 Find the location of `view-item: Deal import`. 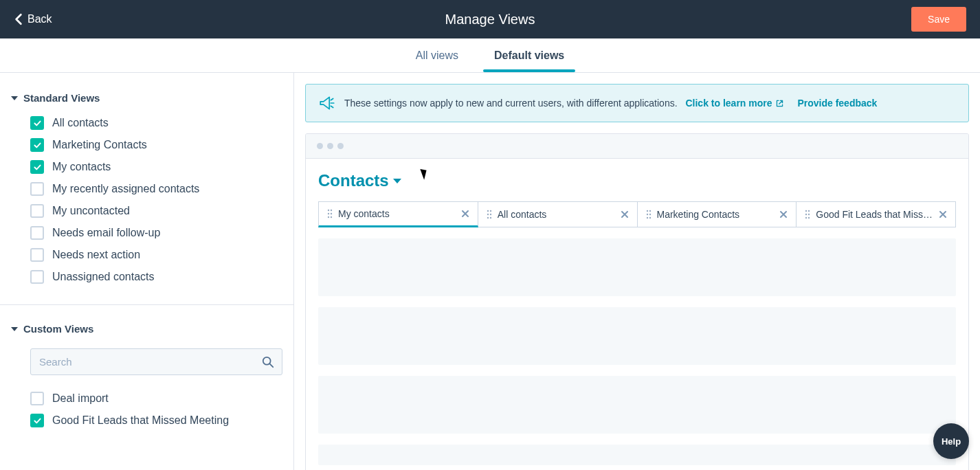

view-item: Deal import is located at coordinates (157, 399).